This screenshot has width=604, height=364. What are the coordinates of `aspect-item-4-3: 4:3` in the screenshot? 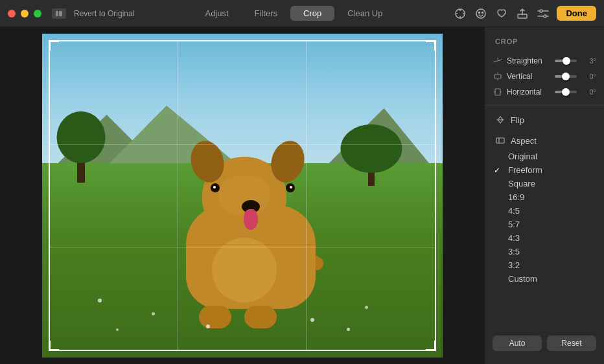 It's located at (544, 238).